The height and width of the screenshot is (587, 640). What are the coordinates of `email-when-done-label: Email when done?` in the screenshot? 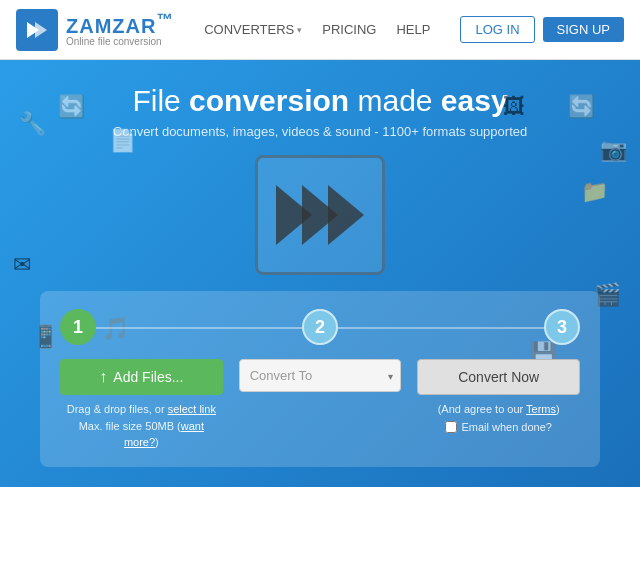 It's located at (506, 427).